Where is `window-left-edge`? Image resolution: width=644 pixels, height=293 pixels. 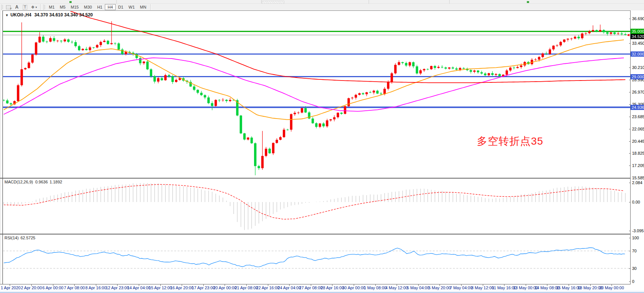
window-left-edge is located at coordinates (1, 151).